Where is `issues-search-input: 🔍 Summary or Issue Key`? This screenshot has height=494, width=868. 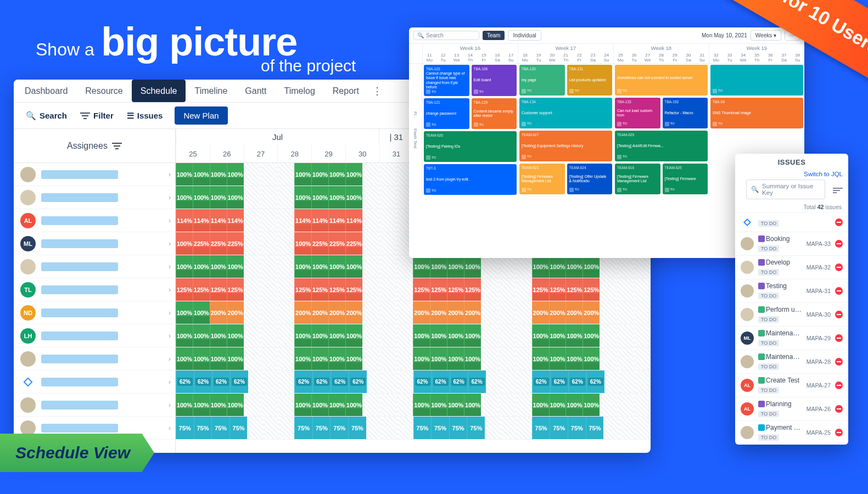
issues-search-input: 🔍 Summary or Issue Key is located at coordinates (786, 189).